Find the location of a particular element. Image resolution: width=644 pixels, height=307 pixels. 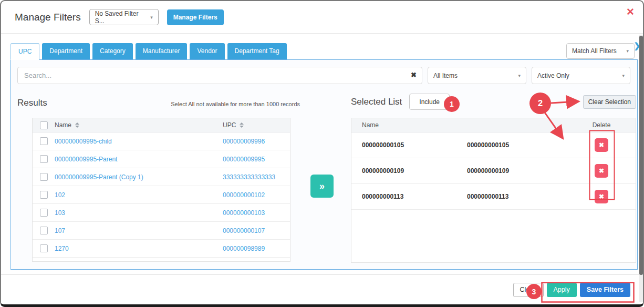

partial-row is located at coordinates (161, 260).